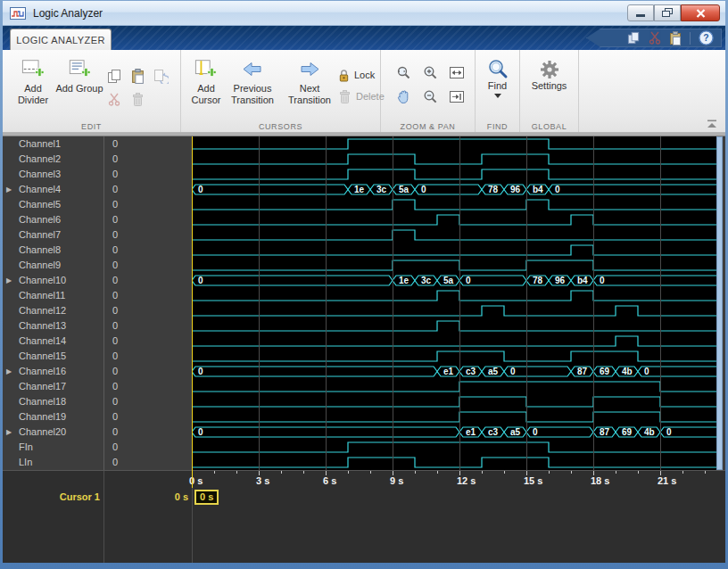  Describe the element at coordinates (193, 312) in the screenshot. I see `time-cursor-line` at that location.